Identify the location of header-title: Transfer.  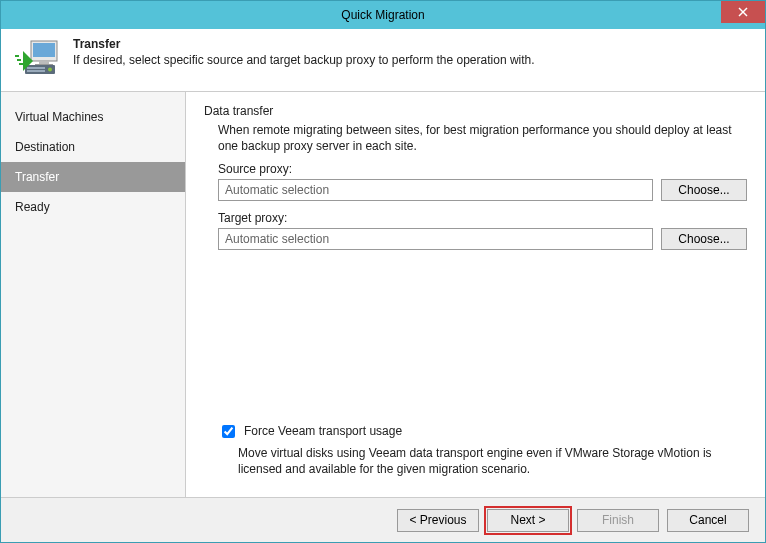
(412, 44).